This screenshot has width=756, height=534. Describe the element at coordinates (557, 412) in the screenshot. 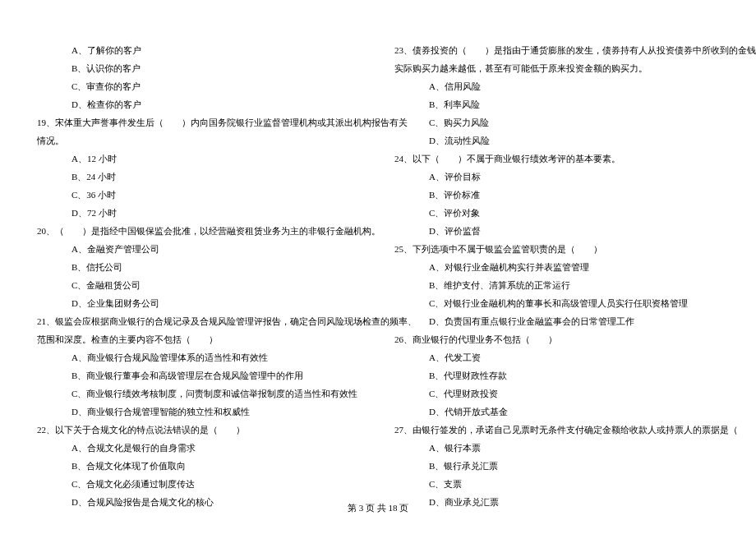

I see `q26-option-d: D、代销开放式基金` at that location.